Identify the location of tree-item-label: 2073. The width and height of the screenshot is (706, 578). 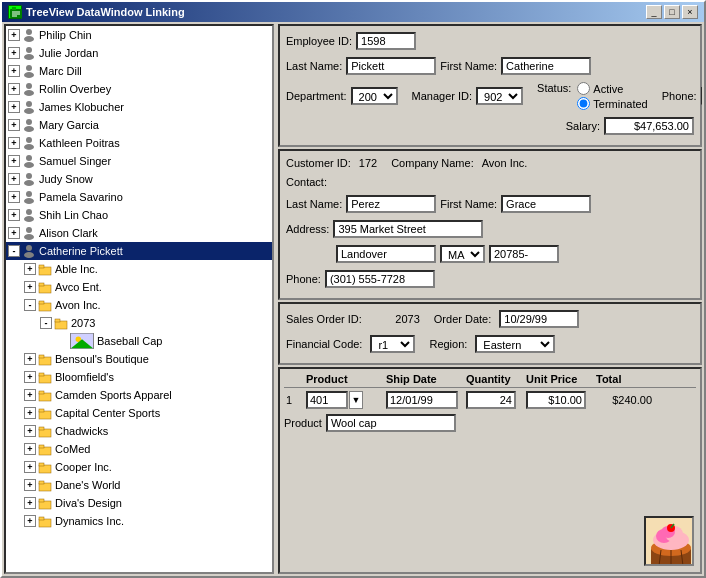
(83, 323).